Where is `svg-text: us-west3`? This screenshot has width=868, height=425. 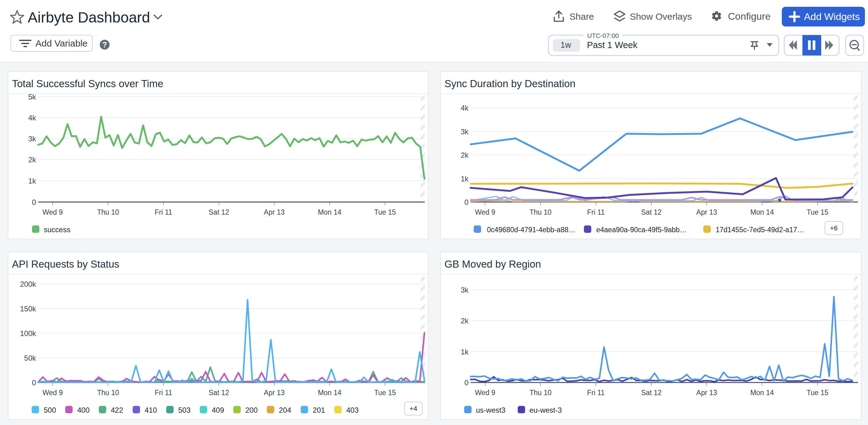 svg-text: us-west3 is located at coordinates (491, 410).